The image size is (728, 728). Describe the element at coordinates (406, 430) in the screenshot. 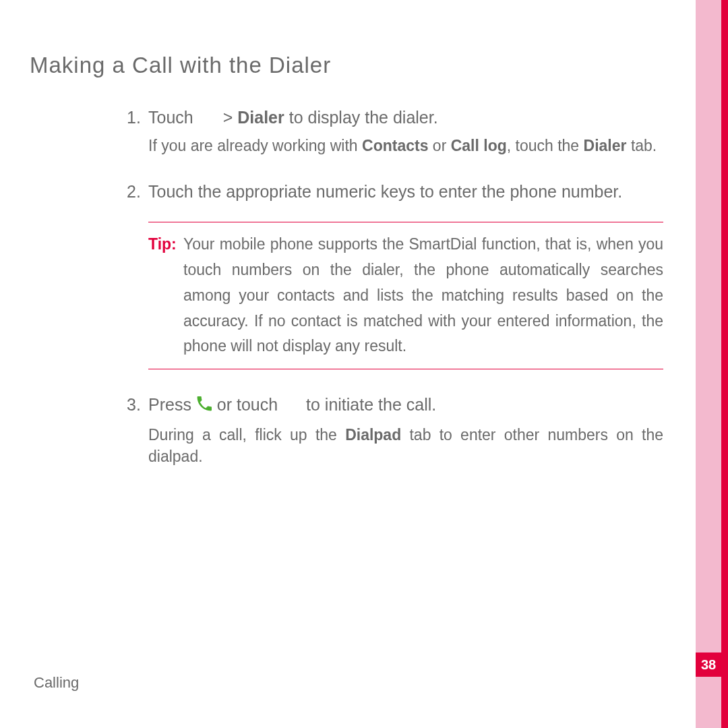

I see `step-3: Press or touch to initiate the call. Dur…` at that location.